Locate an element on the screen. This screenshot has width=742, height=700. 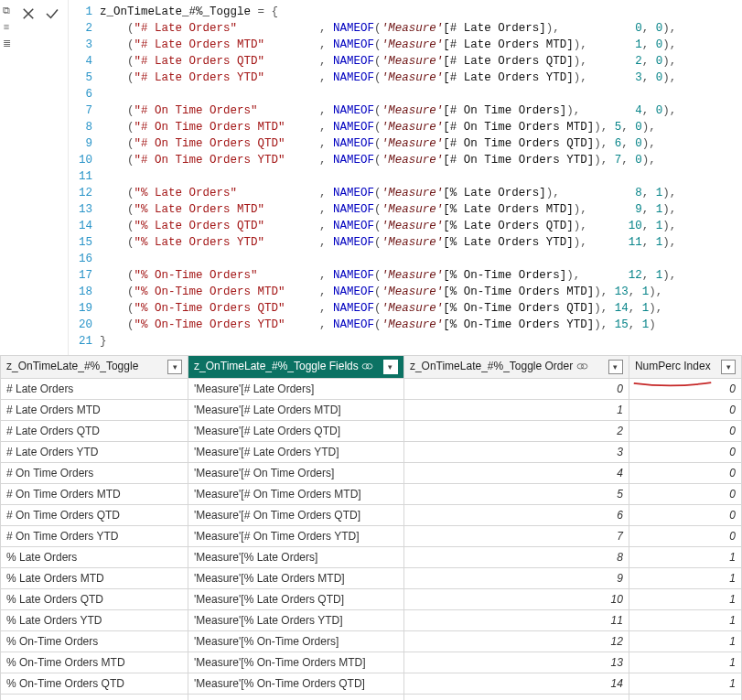
cell-fields: 'Measure'[# On Time Orders MTD] is located at coordinates (296, 494).